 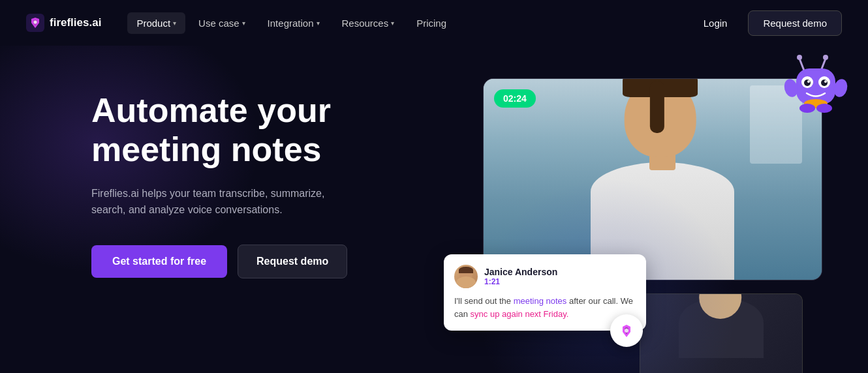 I want to click on request-demo-hero-button: Request demo, so click(x=292, y=261).